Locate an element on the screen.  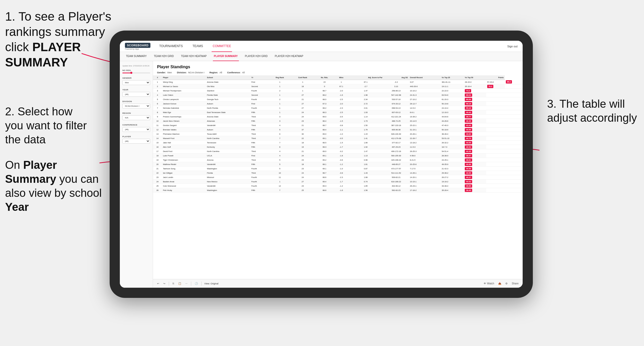
table-cell: 40.69 is located at coordinates (475, 173).